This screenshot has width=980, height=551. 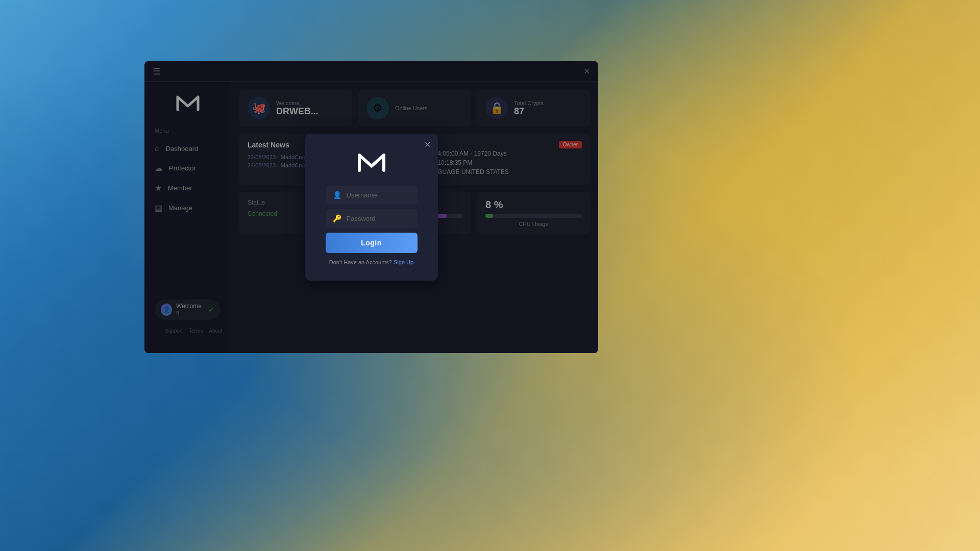 I want to click on lock-input-icon: 🔑, so click(x=337, y=218).